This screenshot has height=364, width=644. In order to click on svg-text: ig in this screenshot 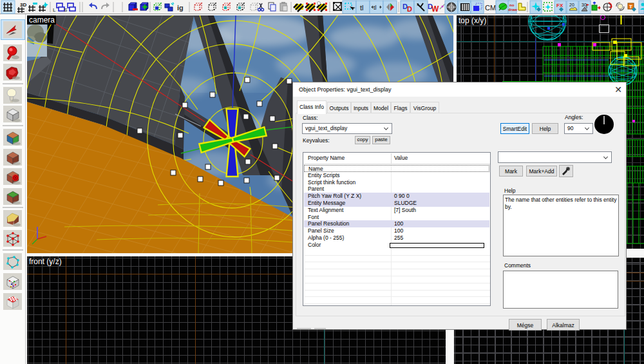, I will do `click(180, 8)`.